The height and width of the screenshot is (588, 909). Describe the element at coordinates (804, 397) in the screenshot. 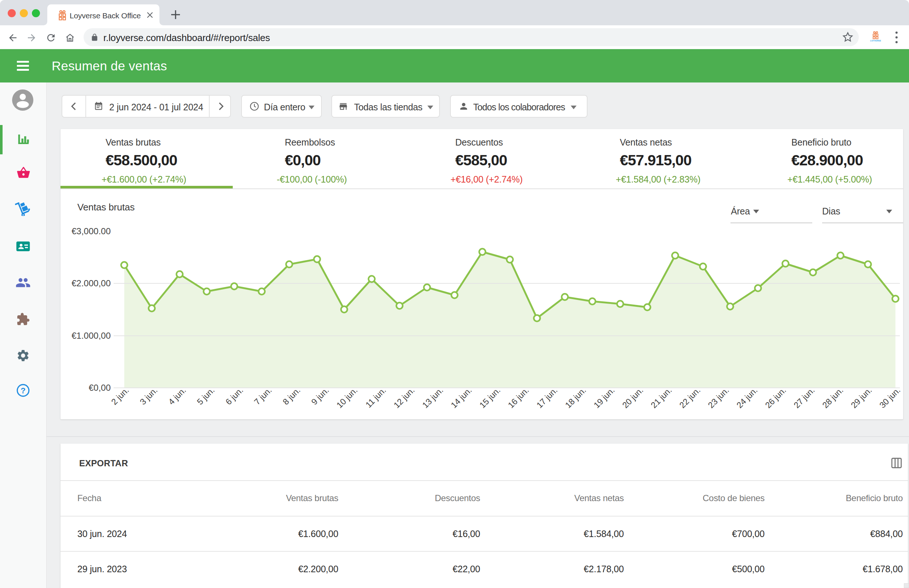

I see `svg-text: 27 jun.` at that location.